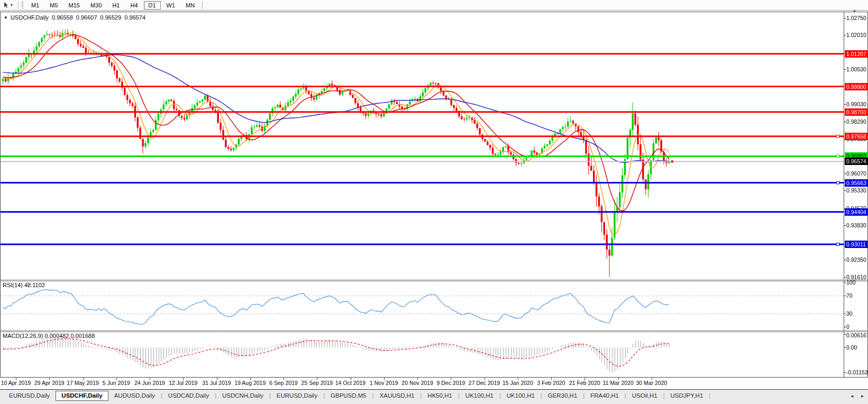 The height and width of the screenshot is (404, 868). Describe the element at coordinates (440, 396) in the screenshot. I see `chart-tab-hk50-h1: HK50,H1` at that location.